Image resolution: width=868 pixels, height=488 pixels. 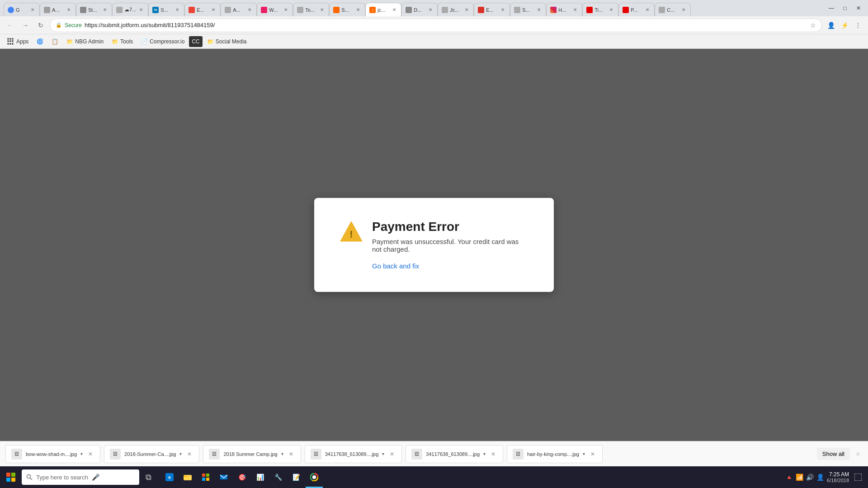 What do you see at coordinates (789, 477) in the screenshot?
I see `tray-chevron: 🔺` at bounding box center [789, 477].